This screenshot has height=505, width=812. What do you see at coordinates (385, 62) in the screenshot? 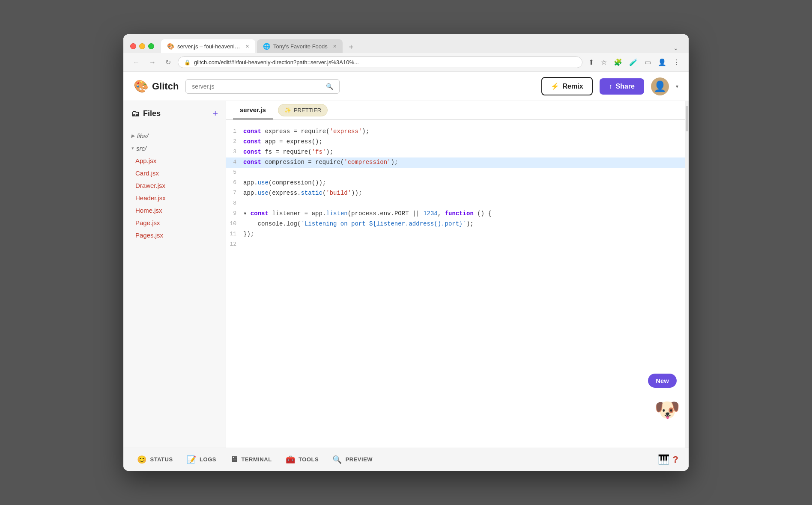
I see `url-text: glitch.com/edit/#!/foul-heavenly-directi…` at bounding box center [385, 62].